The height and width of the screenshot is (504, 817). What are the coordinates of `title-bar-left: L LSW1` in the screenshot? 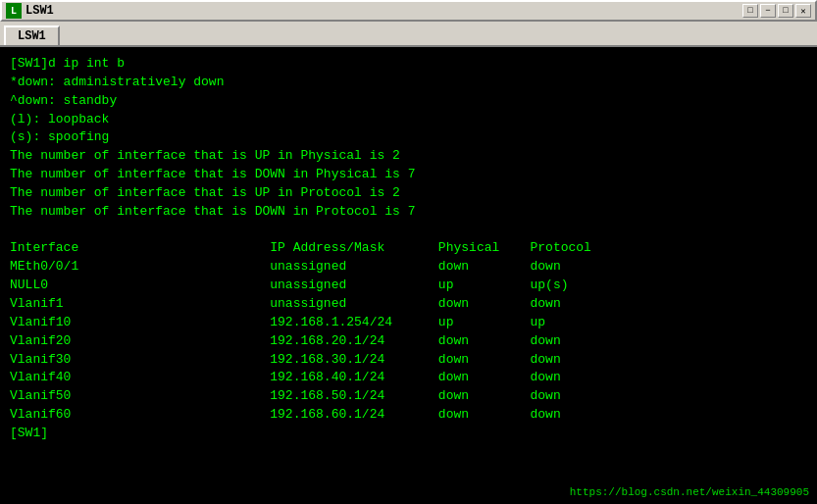 It's located at (29, 11).